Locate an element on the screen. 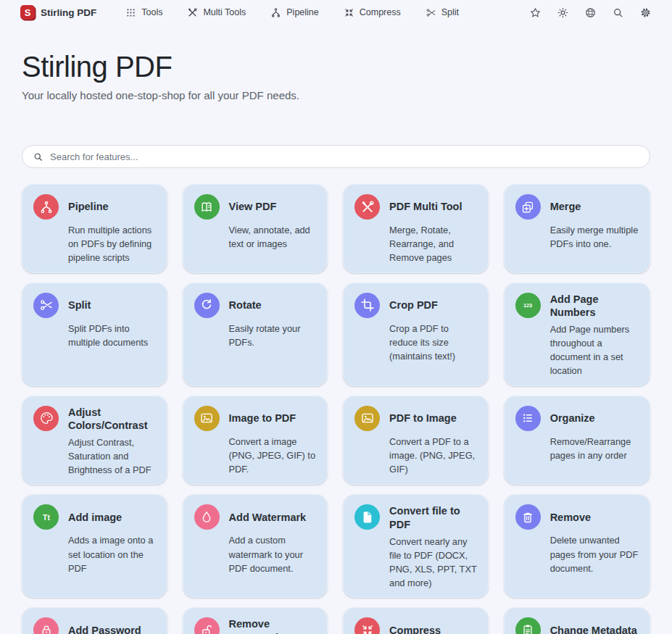  card-description: Adds a image onto a set location on the … is located at coordinates (112, 554).